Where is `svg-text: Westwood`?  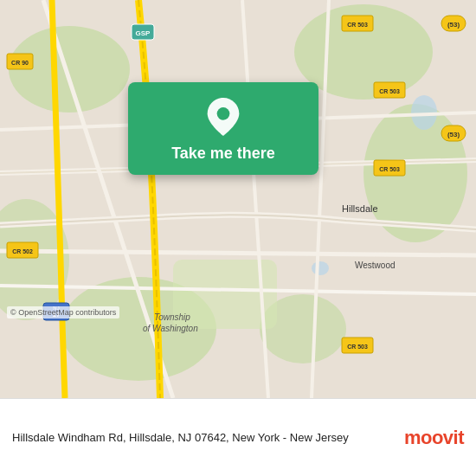
svg-text: Westwood is located at coordinates (376, 265).